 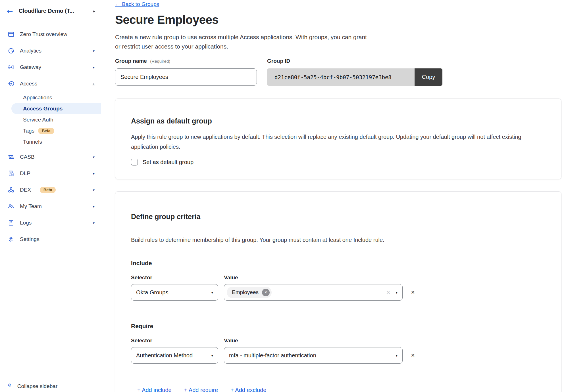 I want to click on group-id-value: d21ce80f-5a25-4bcf-9b07-5032197e3be8, so click(x=341, y=77).